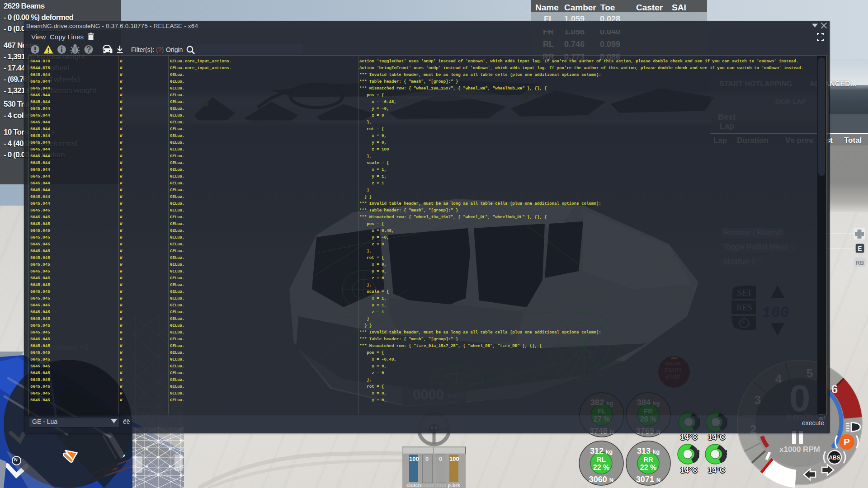  What do you see at coordinates (835, 458) in the screenshot?
I see `svg-text: ABS` at bounding box center [835, 458].